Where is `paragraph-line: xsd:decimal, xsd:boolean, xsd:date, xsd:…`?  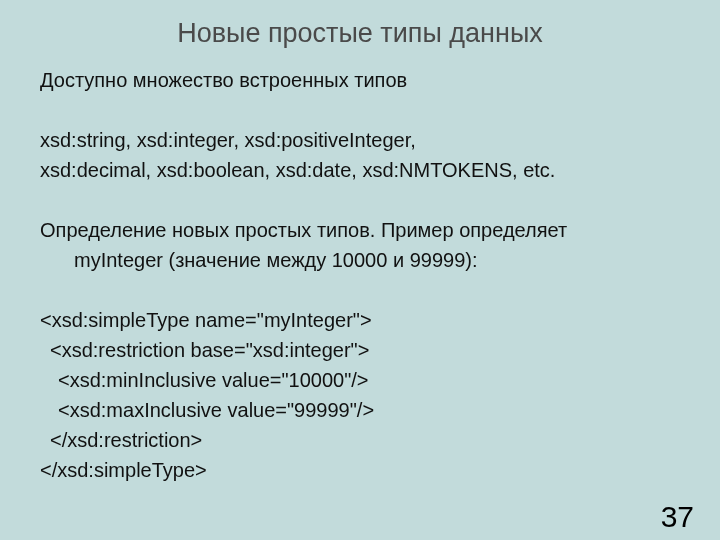 paragraph-line: xsd:decimal, xsd:boolean, xsd:date, xsd:… is located at coordinates (360, 170).